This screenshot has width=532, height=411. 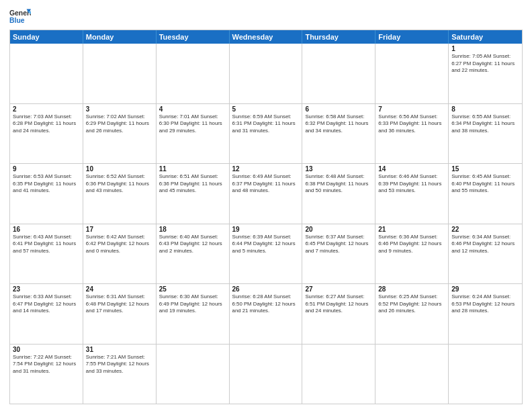 I want to click on day-number: 11, so click(x=193, y=169).